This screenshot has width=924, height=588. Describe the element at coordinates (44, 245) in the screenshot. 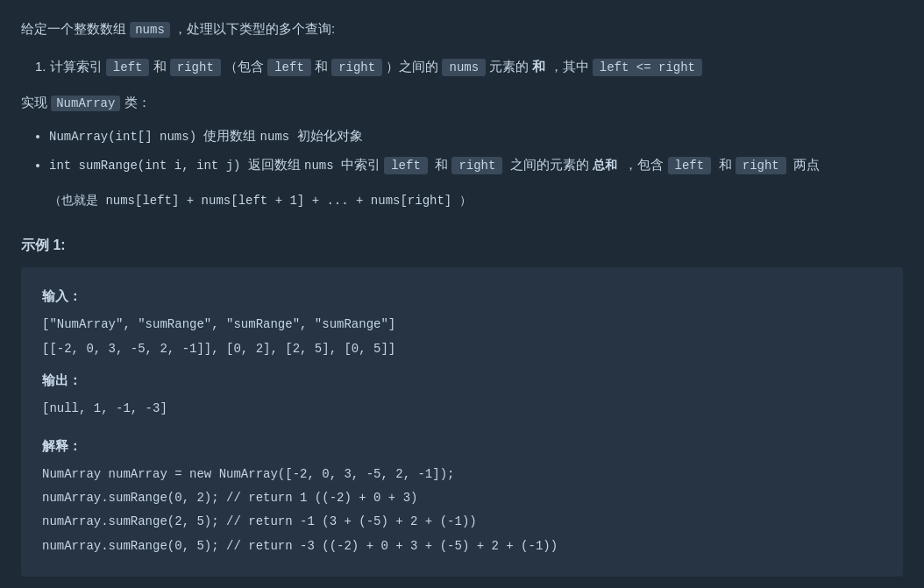

I see `example-title-text: 示例 1:` at that location.